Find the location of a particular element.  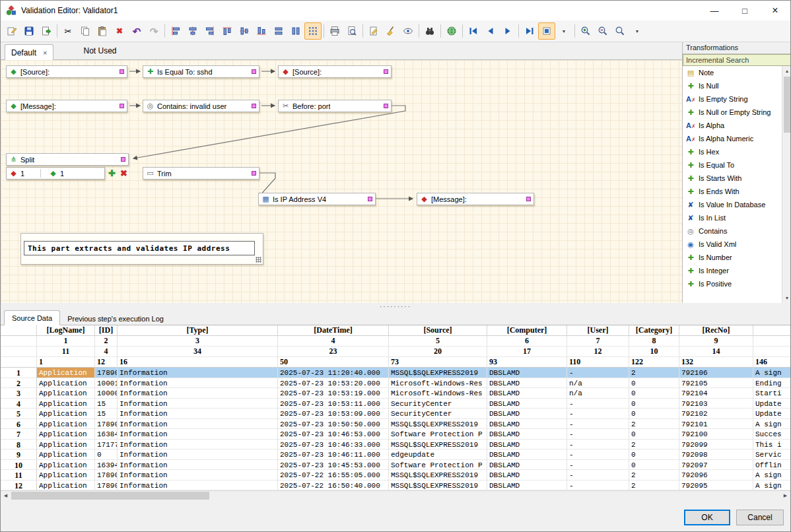

note-textbox: This part extracts and validates IP addr… is located at coordinates (139, 248).